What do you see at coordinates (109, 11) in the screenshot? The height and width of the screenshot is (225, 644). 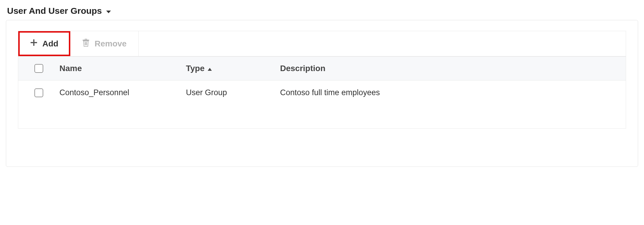 I see `caret-down-icon` at bounding box center [109, 11].